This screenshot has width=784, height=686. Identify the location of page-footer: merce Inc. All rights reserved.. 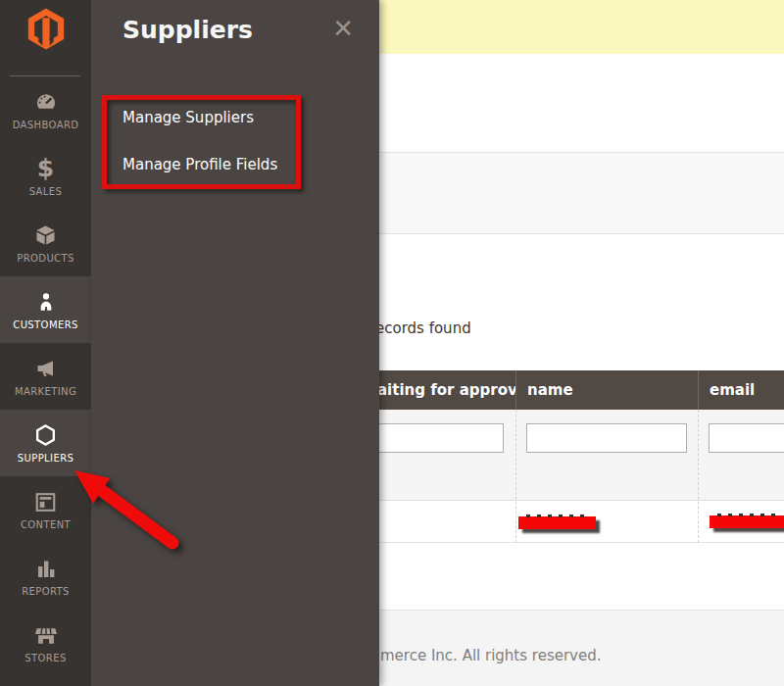
(582, 648).